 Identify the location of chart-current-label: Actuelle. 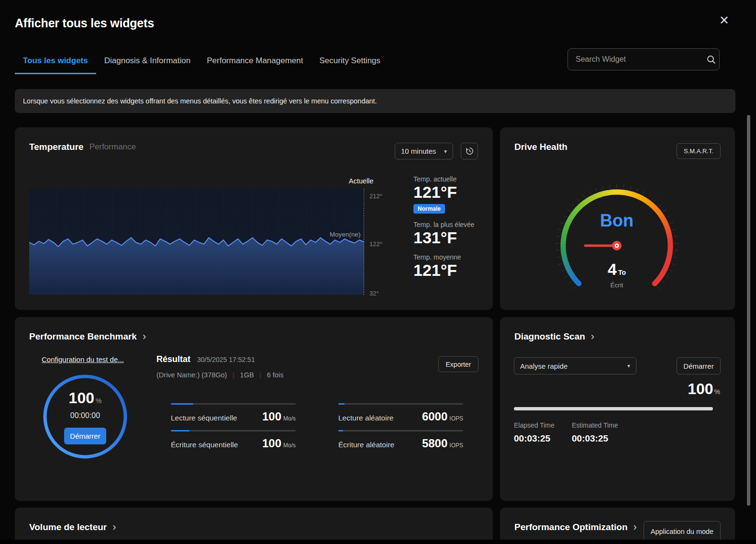
(361, 181).